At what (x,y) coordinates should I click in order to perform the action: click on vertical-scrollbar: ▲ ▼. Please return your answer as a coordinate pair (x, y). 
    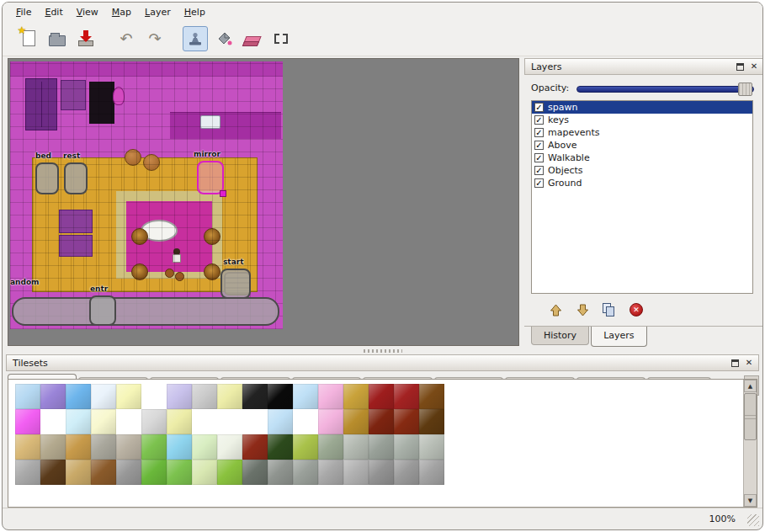
    Looking at the image, I should click on (750, 443).